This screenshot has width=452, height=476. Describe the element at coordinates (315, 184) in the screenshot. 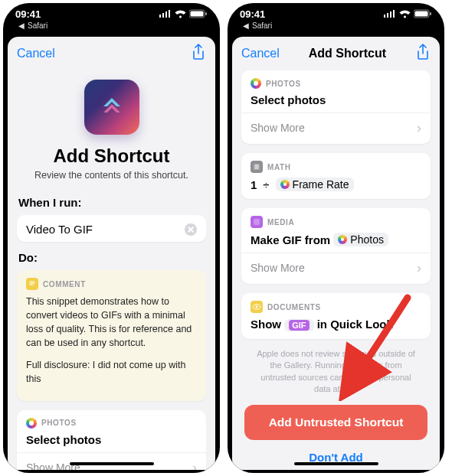

I see `variable-chip: Frame Rate` at that location.